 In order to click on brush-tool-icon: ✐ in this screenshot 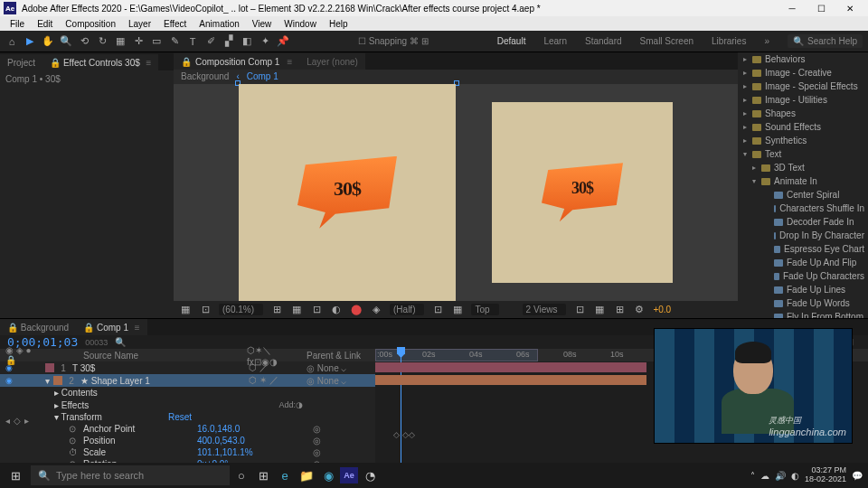, I will do `click(211, 42)`.